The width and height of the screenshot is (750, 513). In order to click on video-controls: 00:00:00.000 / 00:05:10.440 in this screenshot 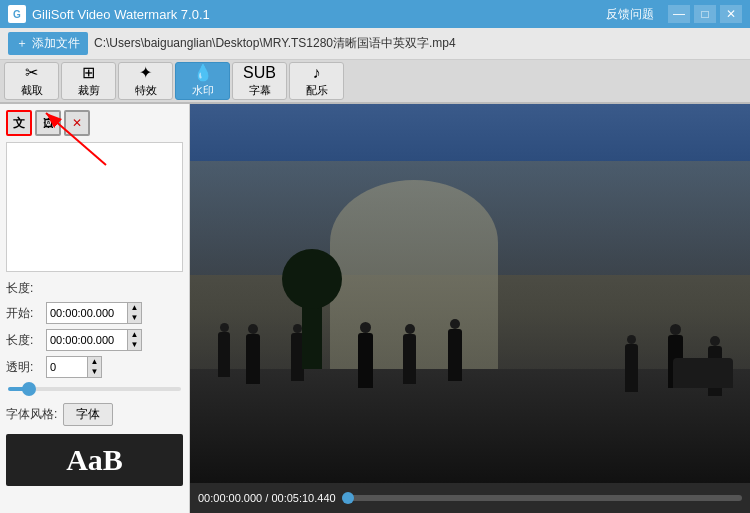, I will do `click(470, 498)`.